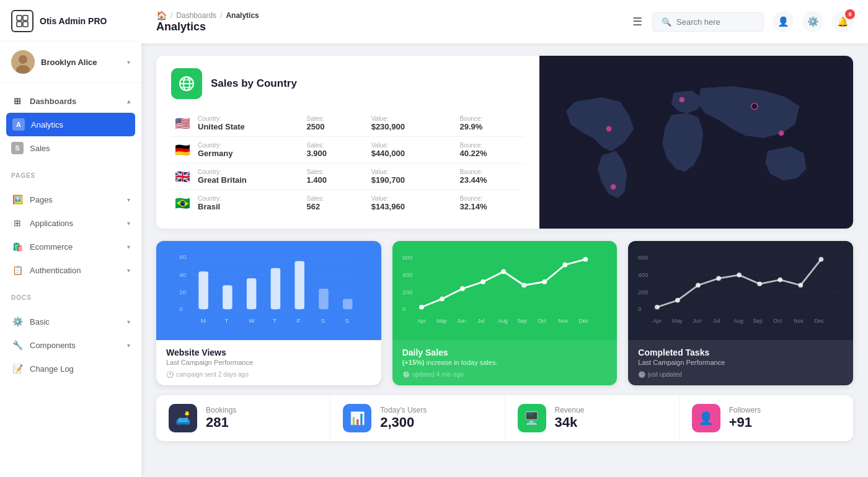 Image resolution: width=868 pixels, height=477 pixels. Describe the element at coordinates (461, 321) in the screenshot. I see `svg-text: Jun` at that location.